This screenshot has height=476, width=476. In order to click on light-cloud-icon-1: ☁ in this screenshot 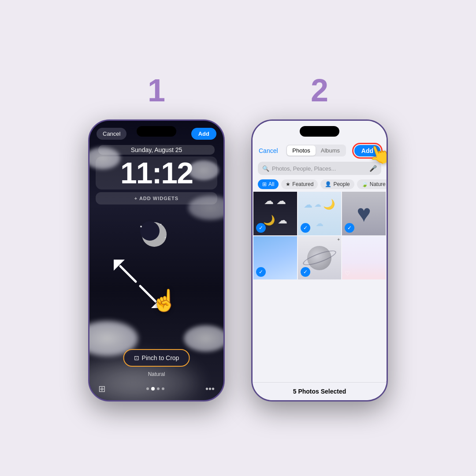, I will do `click(308, 205)`.